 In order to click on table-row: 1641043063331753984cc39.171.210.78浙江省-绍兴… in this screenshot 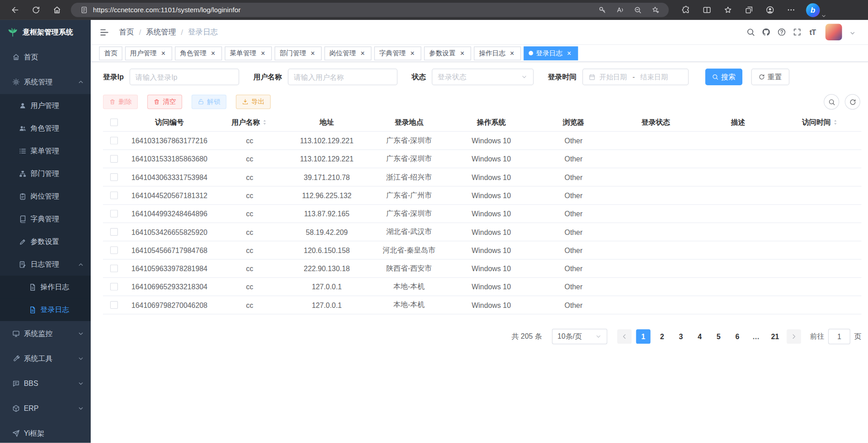, I will do `click(482, 177)`.